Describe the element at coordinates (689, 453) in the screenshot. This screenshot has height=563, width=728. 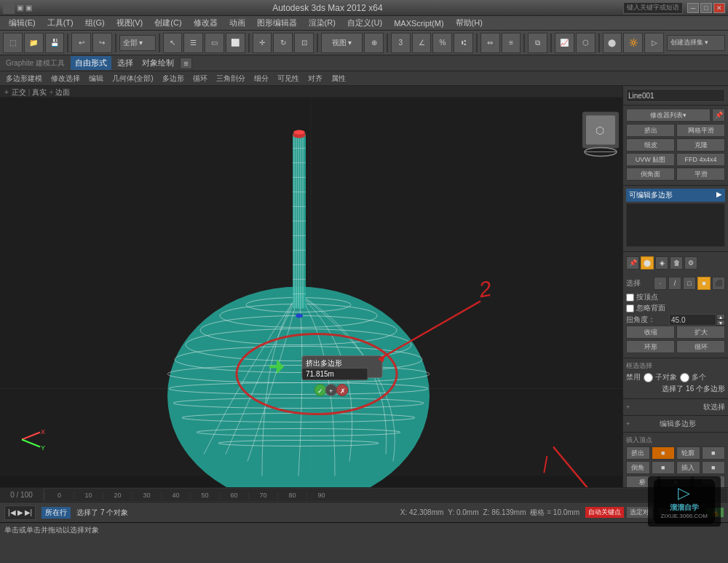
I see `outline-button: 轮廓` at that location.